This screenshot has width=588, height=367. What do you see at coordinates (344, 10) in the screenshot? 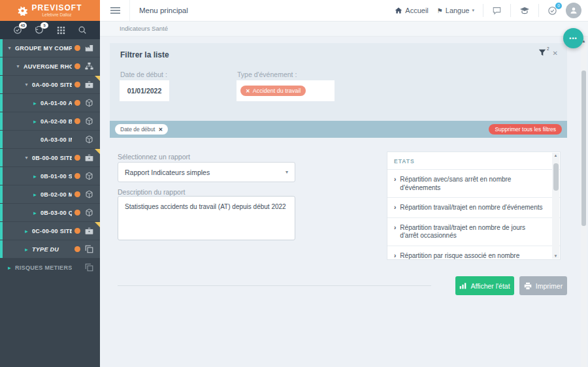
I see `top-header: Menu principal Accueil ⚑ Langue ▾ 0` at bounding box center [344, 10].